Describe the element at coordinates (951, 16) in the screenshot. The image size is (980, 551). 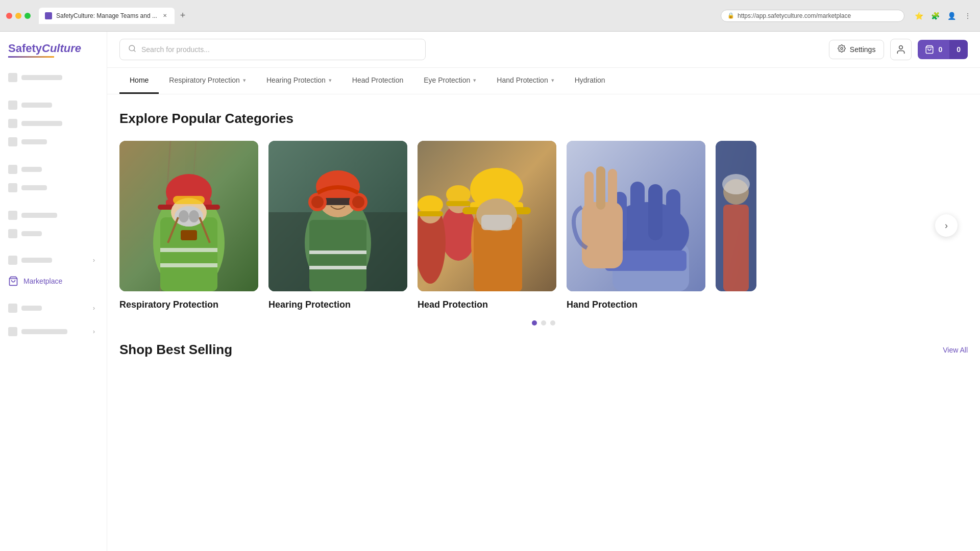
I see `profile-button: 👤` at that location.